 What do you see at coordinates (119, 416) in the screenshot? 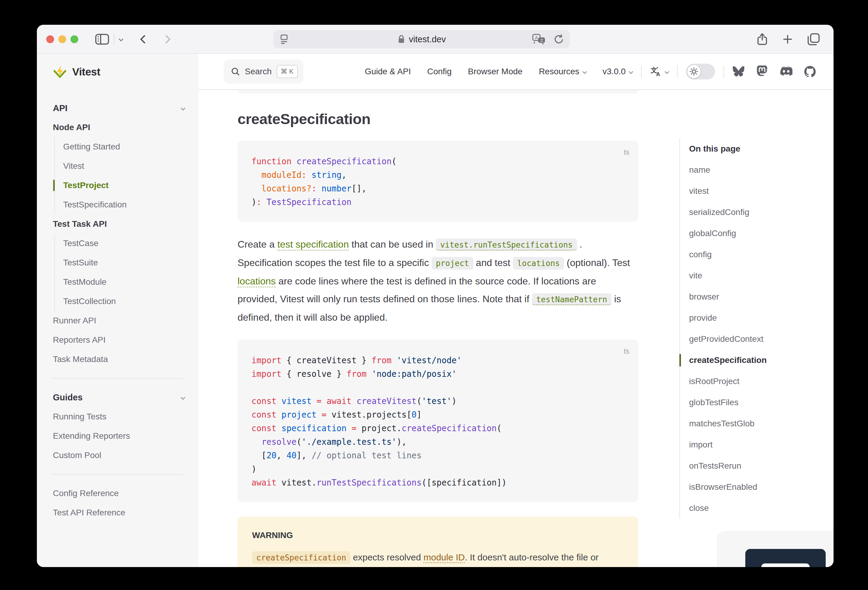
I see `sidebar-item-running-tests: Running Tests` at bounding box center [119, 416].